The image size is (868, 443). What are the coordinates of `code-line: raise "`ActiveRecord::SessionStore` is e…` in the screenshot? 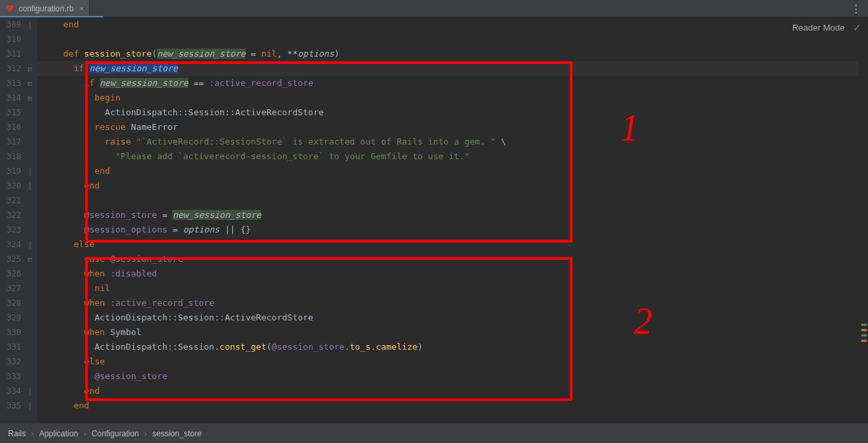 It's located at (453, 142).